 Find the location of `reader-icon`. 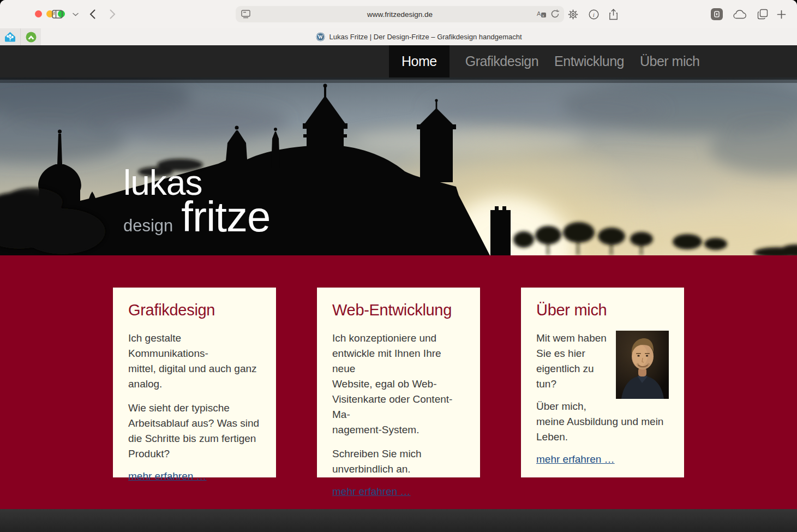

reader-icon is located at coordinates (245, 15).